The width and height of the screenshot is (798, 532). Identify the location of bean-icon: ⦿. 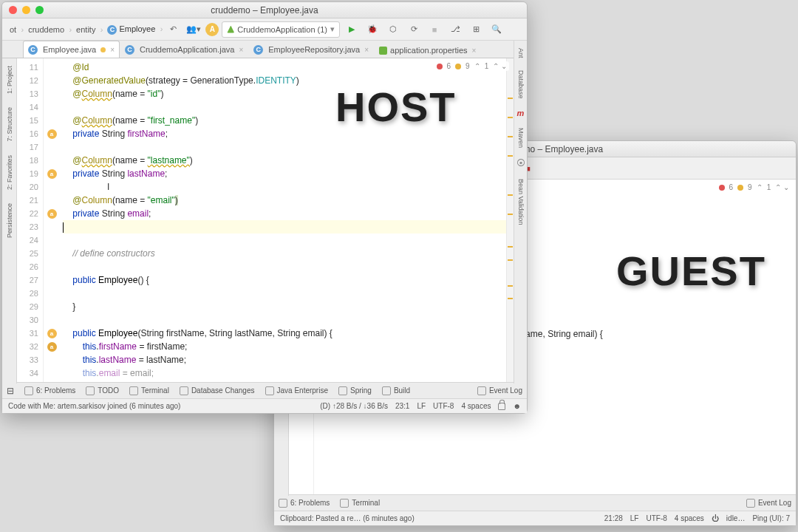
(521, 163).